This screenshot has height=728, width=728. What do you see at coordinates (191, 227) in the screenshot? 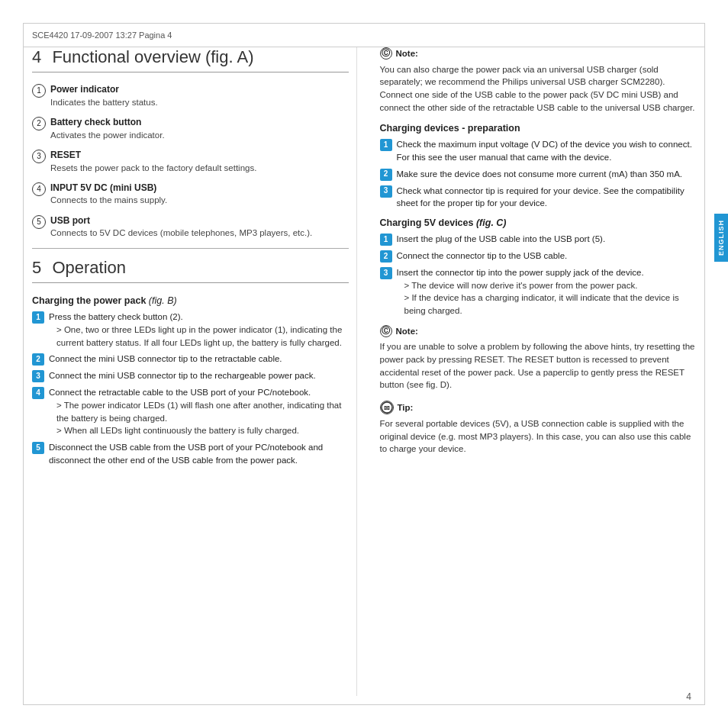
I see `feature-item-5: 5 USB port Connects to 5V DC devices (mo…` at bounding box center [191, 227].